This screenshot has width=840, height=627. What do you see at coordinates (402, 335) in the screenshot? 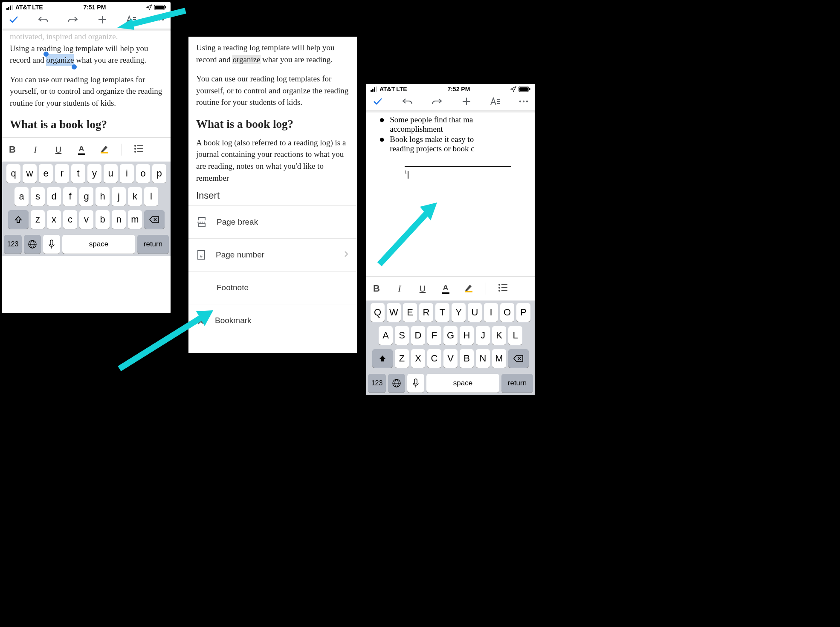
I see `key-s: S` at bounding box center [402, 335].